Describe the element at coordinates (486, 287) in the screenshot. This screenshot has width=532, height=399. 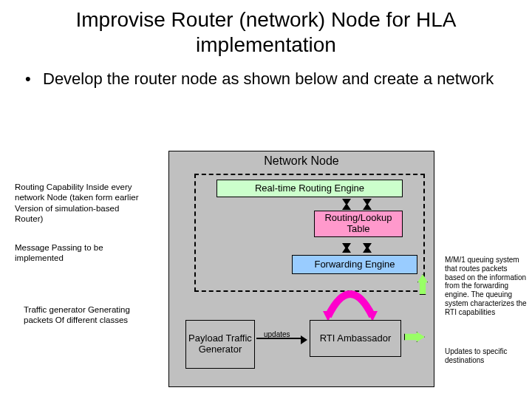
I see `note-queuing-system: M/M/1 queuing system that routes packets…` at that location.